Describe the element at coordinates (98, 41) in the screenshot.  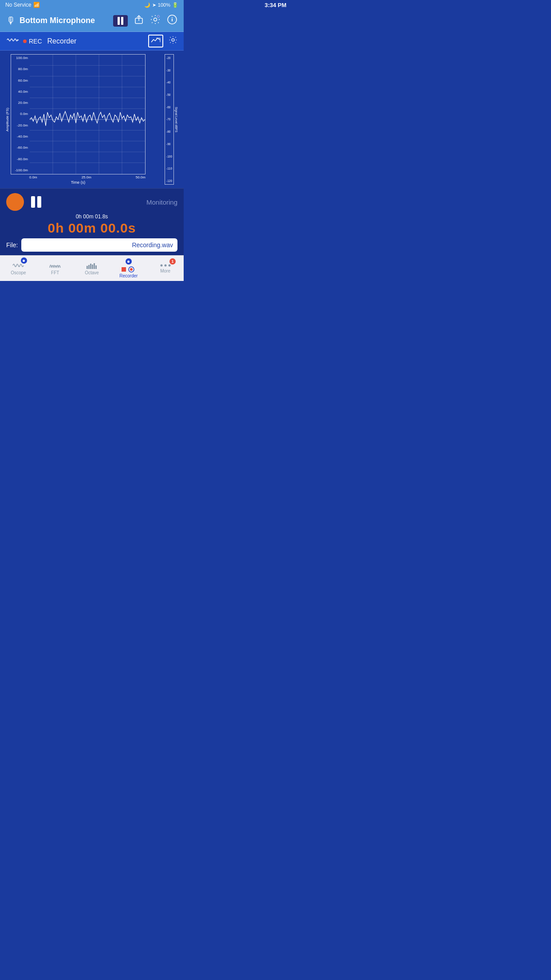
I see `recorder-label: Recorder` at that location.